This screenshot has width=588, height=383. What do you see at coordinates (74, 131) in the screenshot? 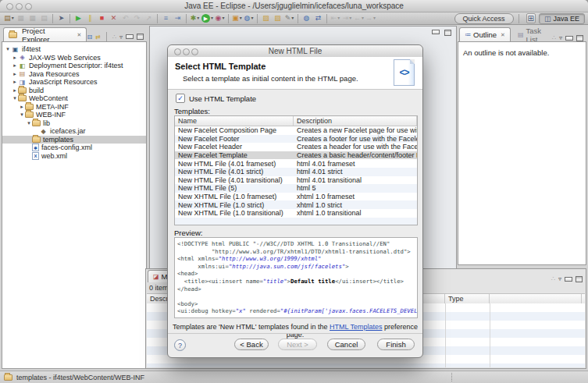
I see `tree-item-icefaces-jar: ◆icefaces.jar` at bounding box center [74, 131].